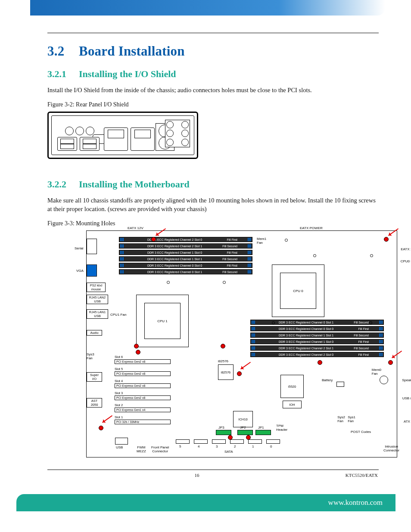  Describe the element at coordinates (164, 359) in the screenshot. I see `pci-slot: Slot 6PCI Express Gen2 x8` at that location.